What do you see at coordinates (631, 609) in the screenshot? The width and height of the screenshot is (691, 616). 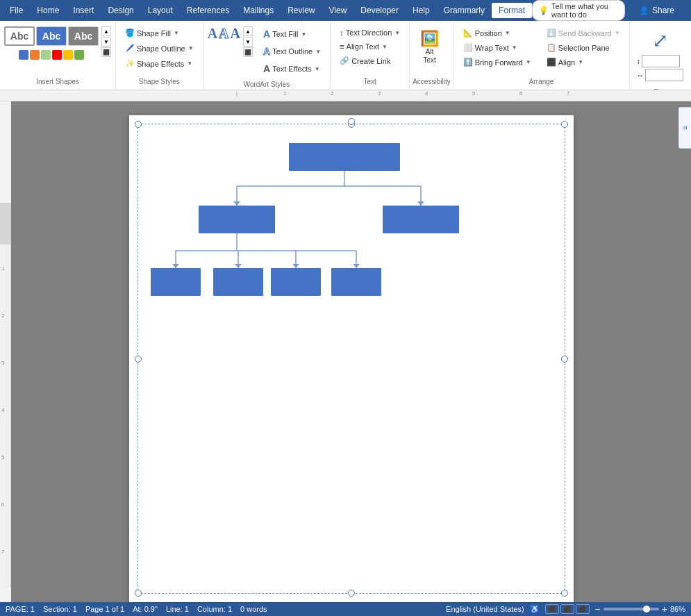 I see `zoom-slider` at bounding box center [631, 609].